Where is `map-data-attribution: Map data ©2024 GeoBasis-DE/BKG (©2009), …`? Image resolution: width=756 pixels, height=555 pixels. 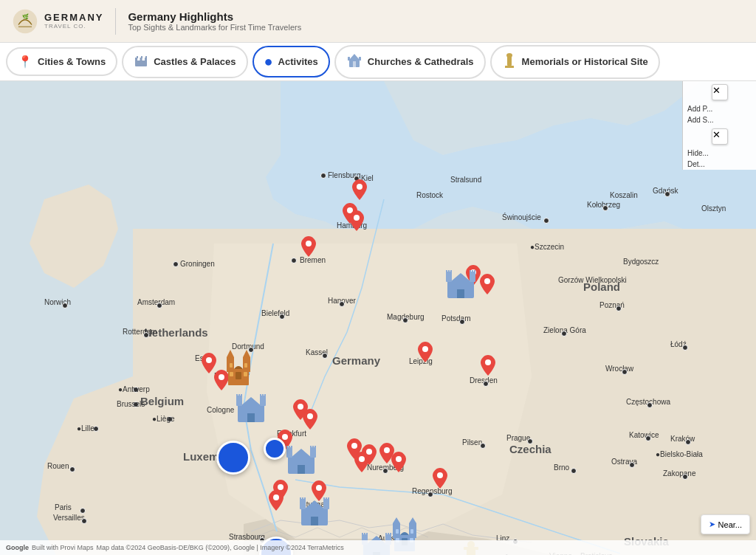
map-data-attribution: Map data ©2024 GeoBasis-DE/BKG (©2009), … is located at coordinates (220, 548).